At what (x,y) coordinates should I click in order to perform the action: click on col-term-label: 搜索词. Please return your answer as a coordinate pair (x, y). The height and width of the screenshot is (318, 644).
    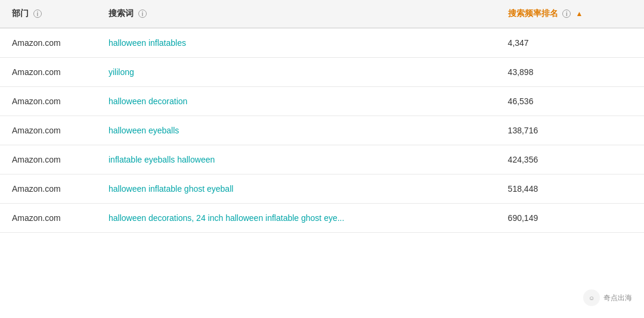
    Looking at the image, I should click on (121, 13).